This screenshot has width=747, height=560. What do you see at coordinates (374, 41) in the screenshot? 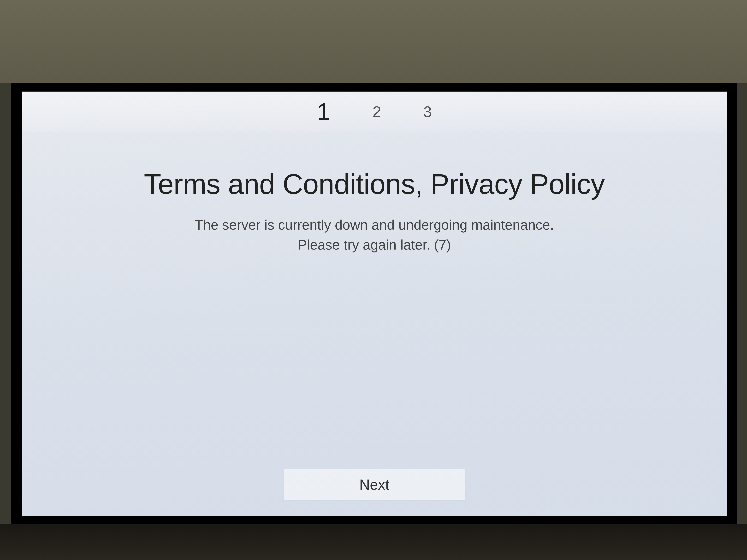
I see `room-wall-background` at bounding box center [374, 41].